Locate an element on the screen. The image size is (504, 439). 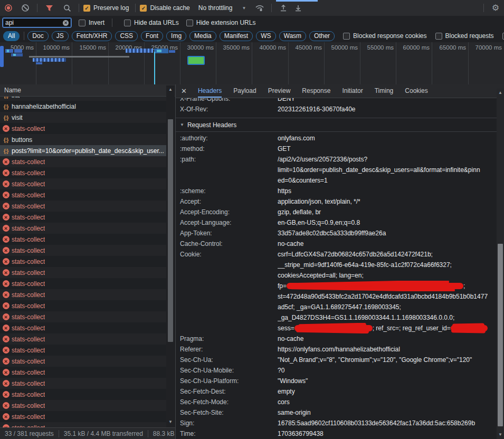
disable-cache-checkbox: ✓ is located at coordinates (144, 8).